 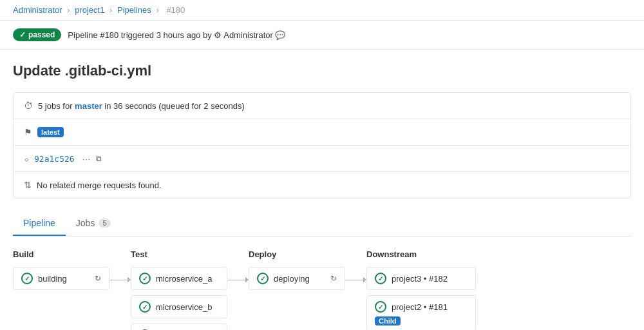 I want to click on commit-hash-link: 92a1c526, so click(x=54, y=159).